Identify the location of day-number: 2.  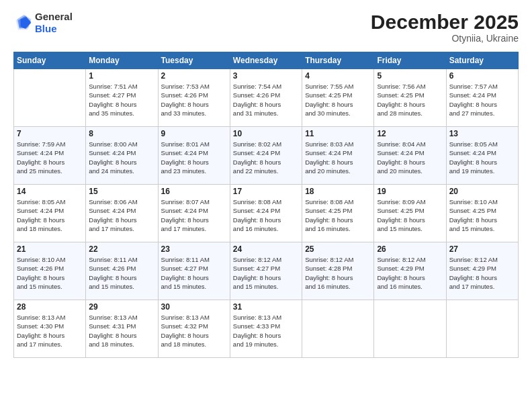
(194, 76).